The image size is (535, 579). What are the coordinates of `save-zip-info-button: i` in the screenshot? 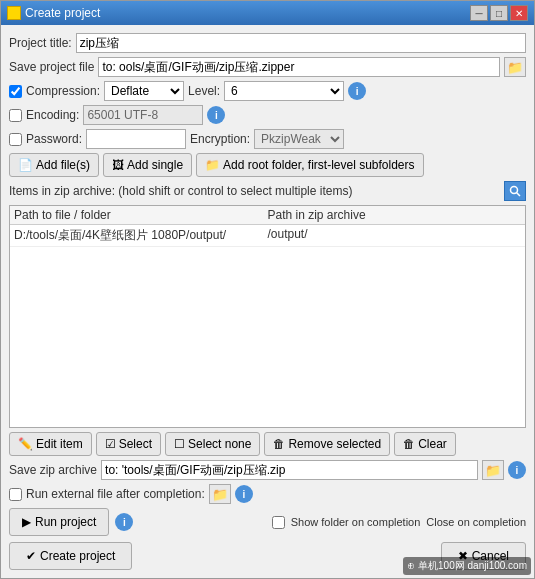 It's located at (517, 470).